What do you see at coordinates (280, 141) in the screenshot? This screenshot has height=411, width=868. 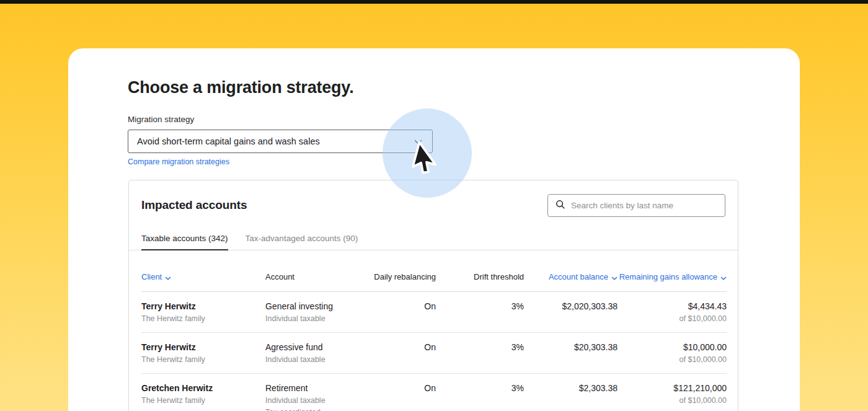 I see `migration-strategy-select: Avoid short-term capital gains and wash …` at bounding box center [280, 141].